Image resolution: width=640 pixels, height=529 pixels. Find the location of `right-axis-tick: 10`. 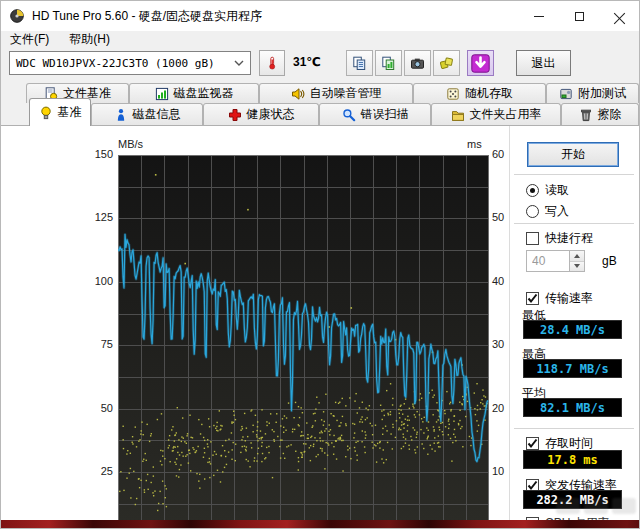

right-axis-tick: 10 is located at coordinates (500, 471).